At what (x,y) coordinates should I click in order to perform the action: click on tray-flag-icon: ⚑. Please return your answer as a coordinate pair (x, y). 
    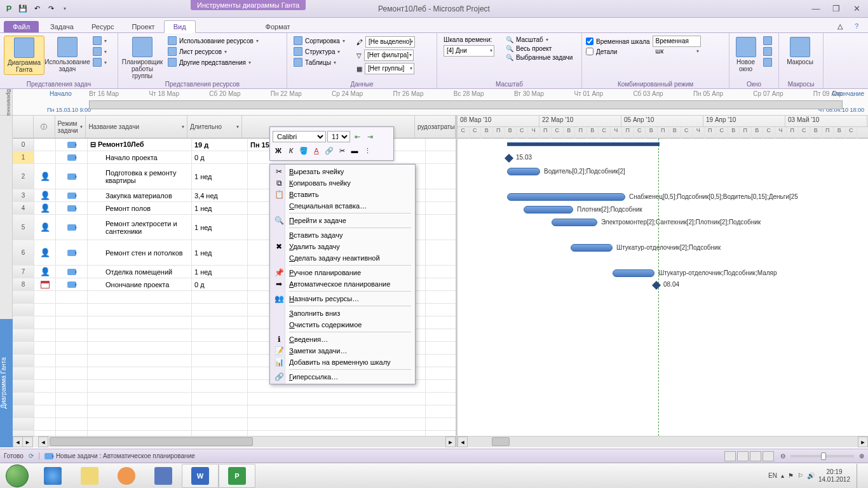
    Looking at the image, I should click on (790, 475).